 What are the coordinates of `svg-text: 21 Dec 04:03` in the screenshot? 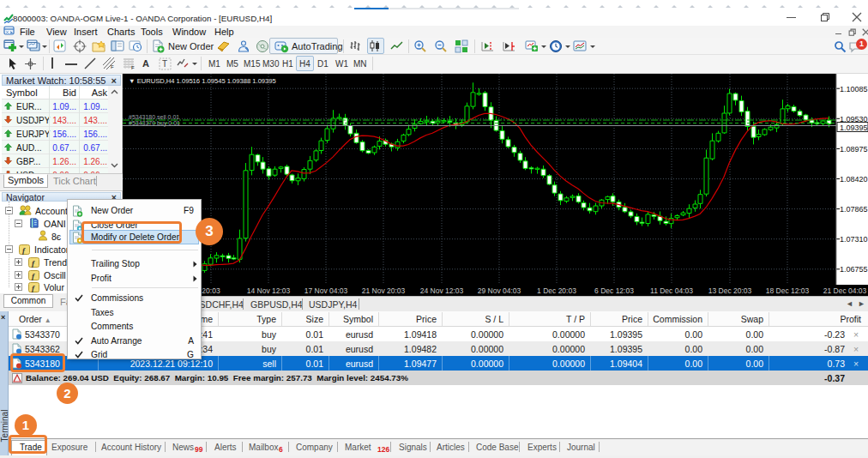 It's located at (846, 291).